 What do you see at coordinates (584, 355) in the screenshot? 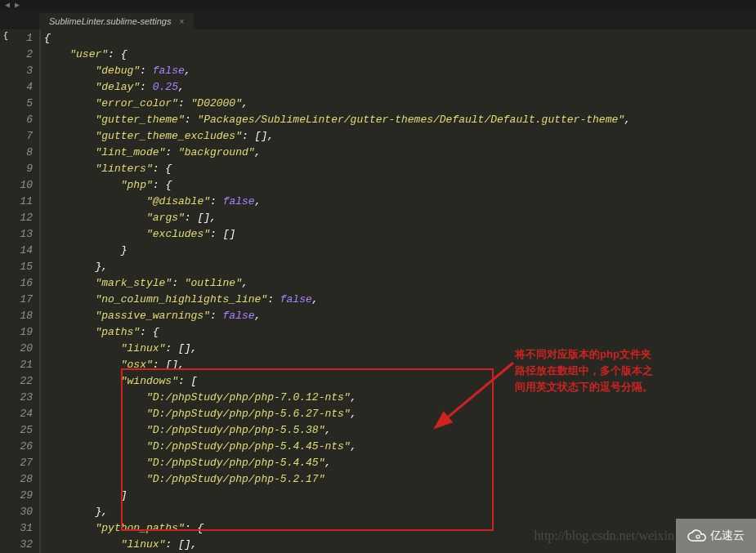
I see `callout-line: 将不同对应版本的php文件夹` at bounding box center [584, 355].